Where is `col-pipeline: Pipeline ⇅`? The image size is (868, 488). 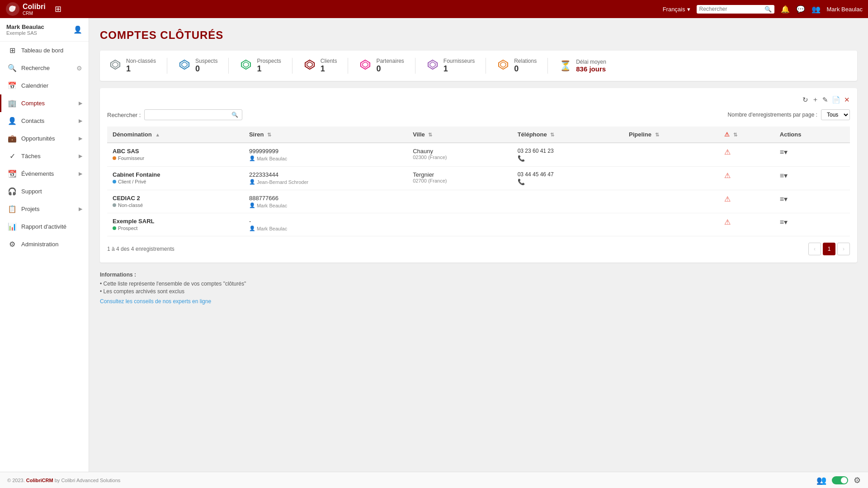 col-pipeline: Pipeline ⇅ is located at coordinates (671, 135).